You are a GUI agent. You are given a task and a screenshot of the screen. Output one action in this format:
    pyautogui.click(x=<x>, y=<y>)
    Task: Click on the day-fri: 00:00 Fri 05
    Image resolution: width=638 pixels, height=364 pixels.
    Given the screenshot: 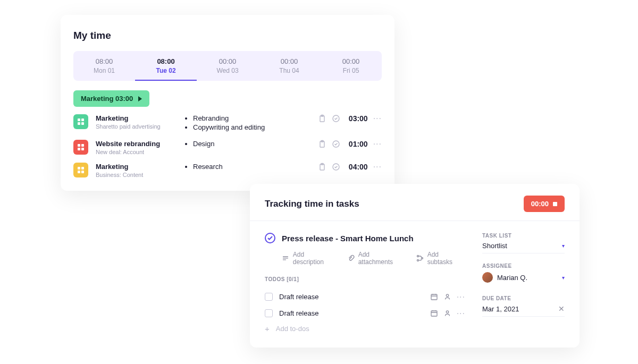 What is the action you would take?
    pyautogui.click(x=351, y=66)
    